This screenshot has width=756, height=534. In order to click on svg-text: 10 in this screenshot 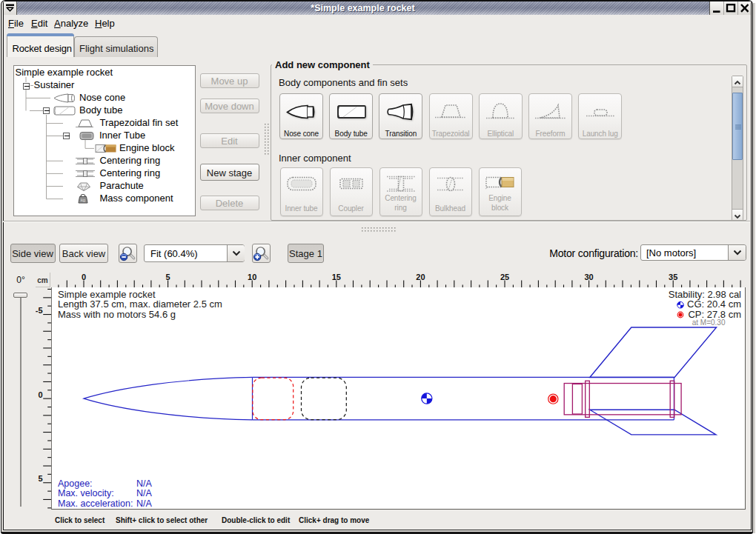, I will do `click(252, 277)`.